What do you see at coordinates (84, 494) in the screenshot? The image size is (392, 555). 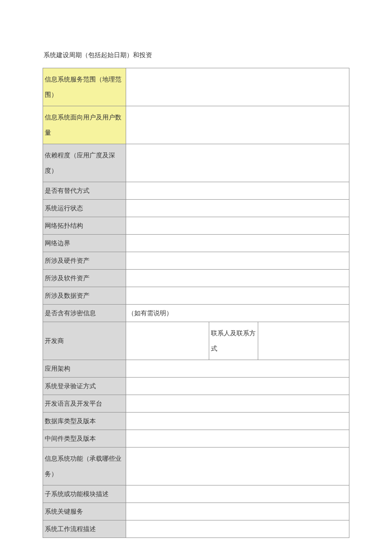 I see `row-label-cell: 子系统或功能模块描述` at bounding box center [84, 494].